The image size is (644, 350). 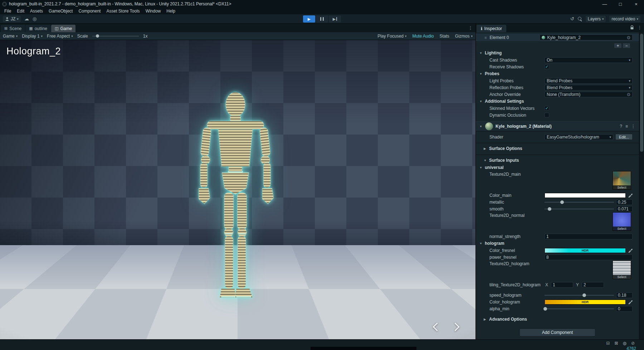 What do you see at coordinates (335, 19) in the screenshot?
I see `step-button: ▶` at bounding box center [335, 19].